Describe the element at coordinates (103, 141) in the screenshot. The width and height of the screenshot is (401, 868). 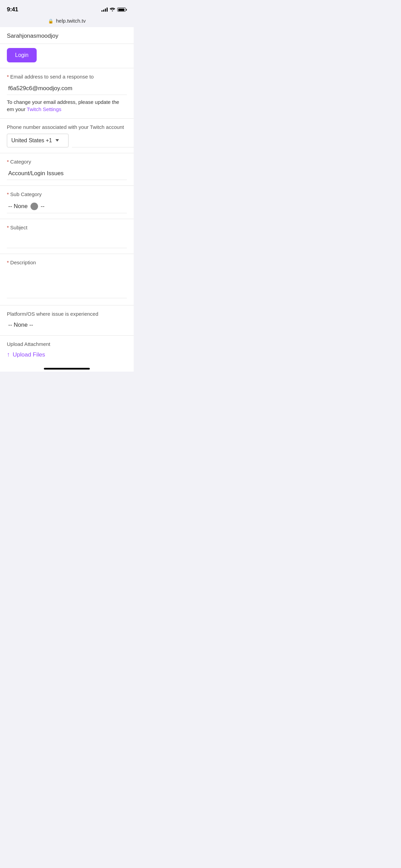
I see `phone-number-input` at that location.